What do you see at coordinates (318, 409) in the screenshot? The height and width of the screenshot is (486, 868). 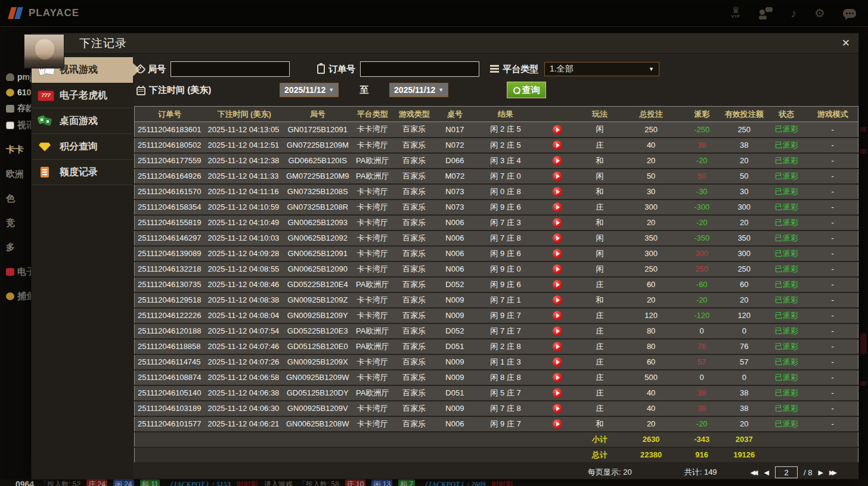 I see `cell-round-id: GN00925B1209V` at bounding box center [318, 409].